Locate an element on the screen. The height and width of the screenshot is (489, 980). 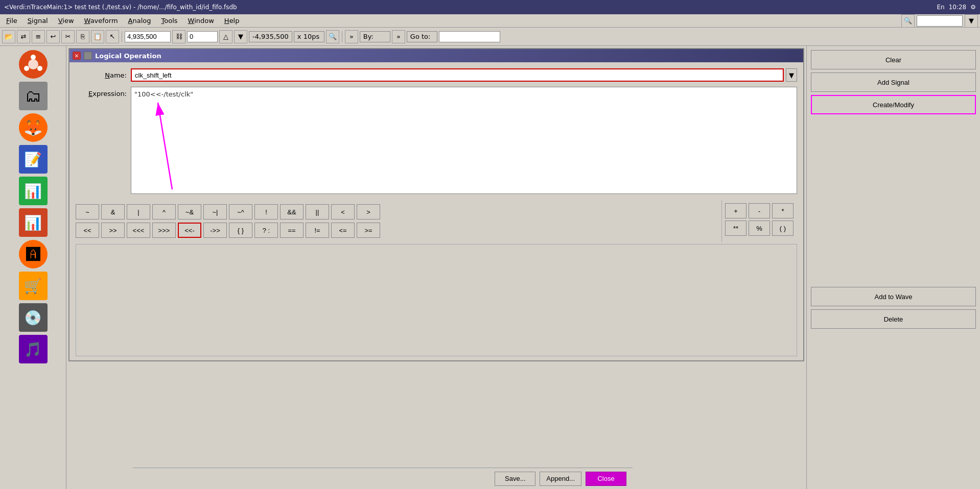
menu-tools: Tools is located at coordinates (170, 20).